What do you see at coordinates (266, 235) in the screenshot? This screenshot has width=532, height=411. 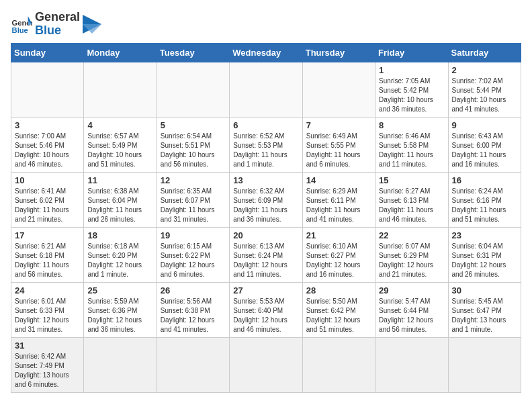 I see `day-number: 20` at bounding box center [266, 235].